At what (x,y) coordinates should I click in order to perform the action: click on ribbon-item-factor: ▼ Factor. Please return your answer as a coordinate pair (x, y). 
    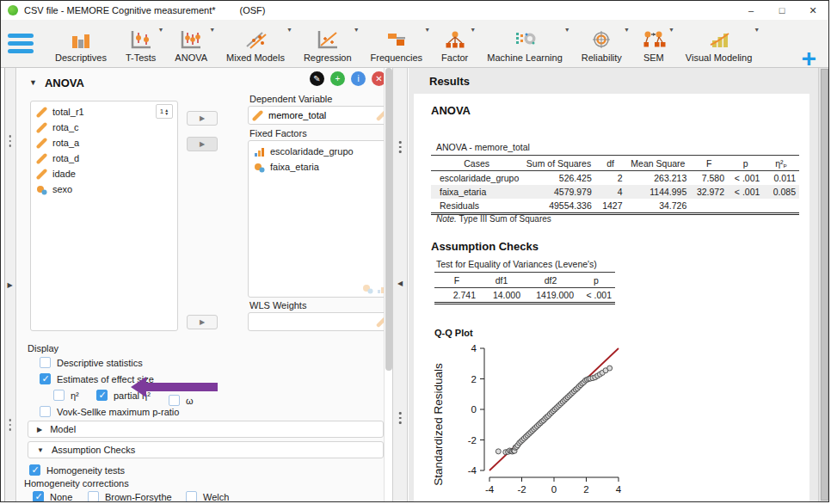
    Looking at the image, I should click on (454, 45).